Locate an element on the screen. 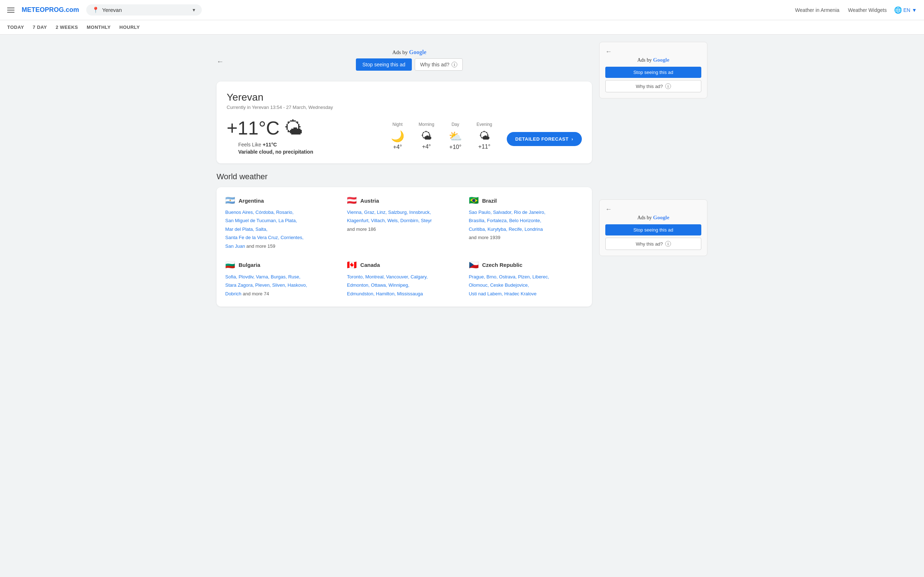  city-link: Salzburg is located at coordinates (397, 212).